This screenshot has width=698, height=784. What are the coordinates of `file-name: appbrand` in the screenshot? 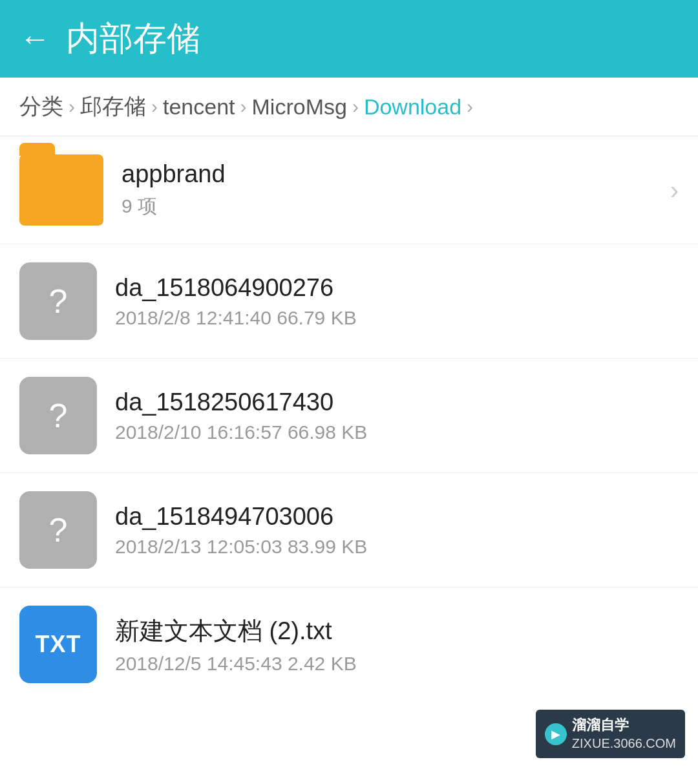 It's located at (393, 175).